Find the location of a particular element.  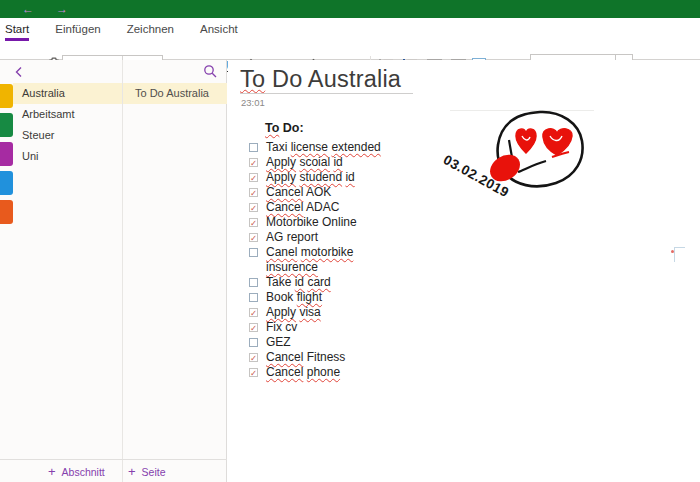

todo-item: ✓ Apply visa is located at coordinates (315, 312).